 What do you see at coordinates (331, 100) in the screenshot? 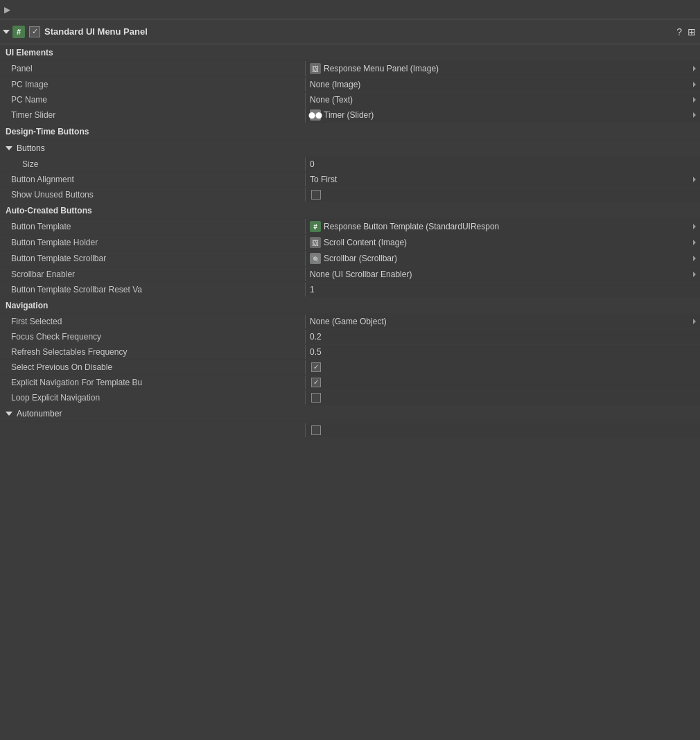
I see `pc-name-value-text: None (Text)` at bounding box center [331, 100].